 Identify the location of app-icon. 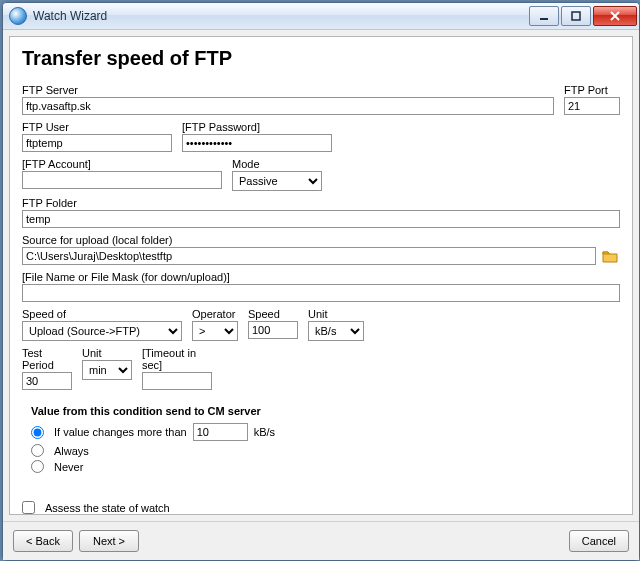
(18, 16).